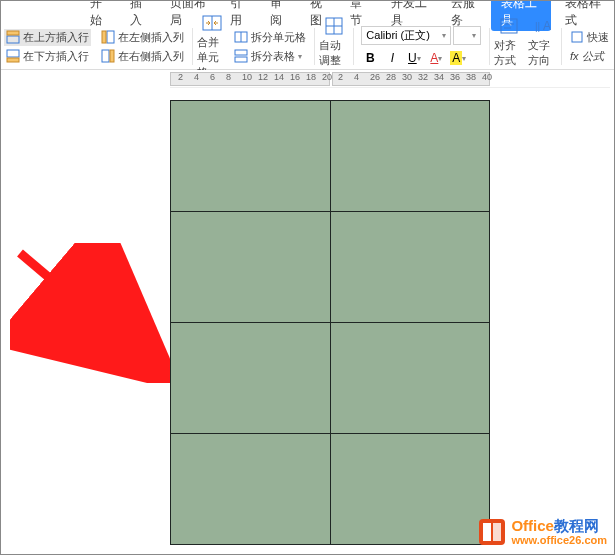  What do you see at coordinates (151, 56) in the screenshot?
I see `insert-col-right-label: 在右侧插入列` at bounding box center [151, 56].